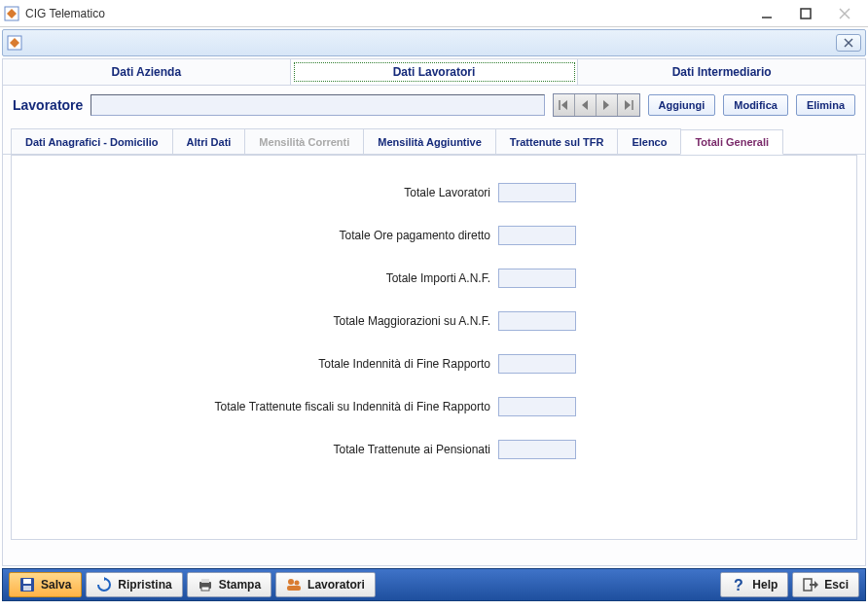 The image size is (868, 610). Describe the element at coordinates (255, 407) in the screenshot. I see `label-trattenute-fiscali: Totale Trattenute fiscali su Indennità d…` at that location.